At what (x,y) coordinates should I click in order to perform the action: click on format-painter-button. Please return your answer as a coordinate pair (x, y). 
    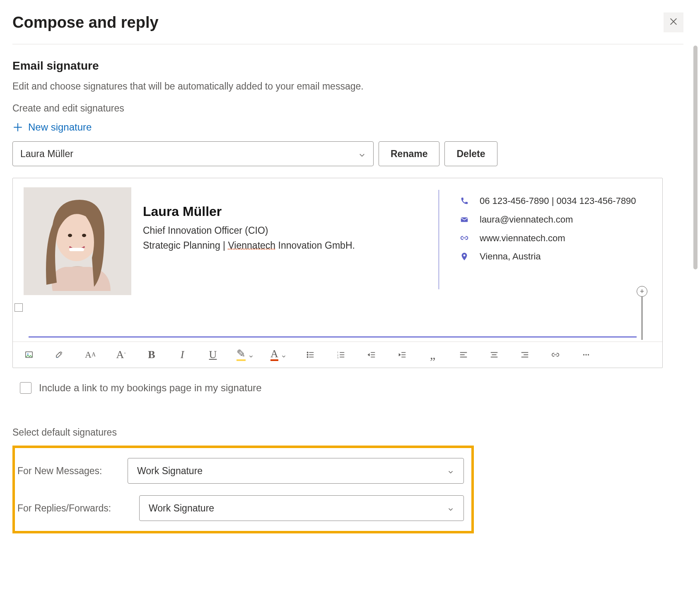
    Looking at the image, I should click on (60, 355).